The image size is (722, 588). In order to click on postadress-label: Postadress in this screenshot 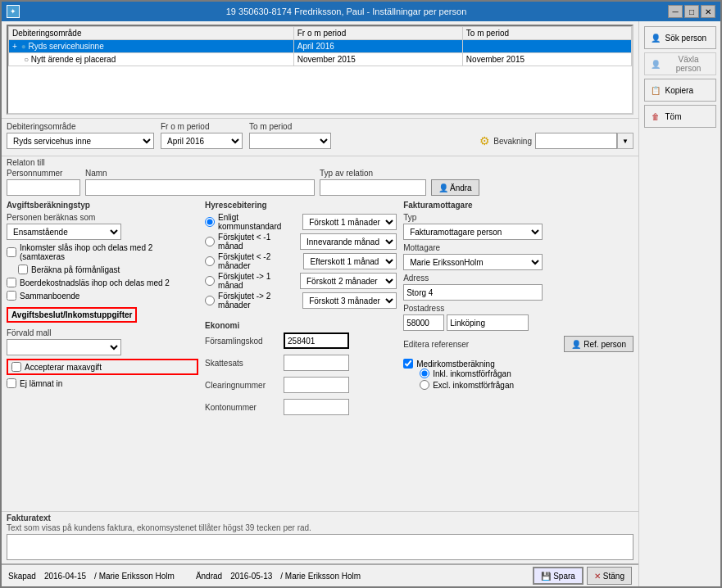, I will do `click(518, 308)`.